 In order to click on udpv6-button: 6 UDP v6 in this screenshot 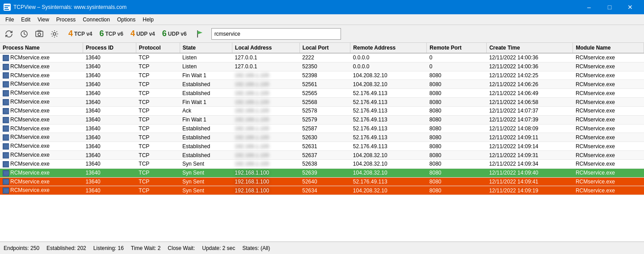, I will do `click(174, 34)`.